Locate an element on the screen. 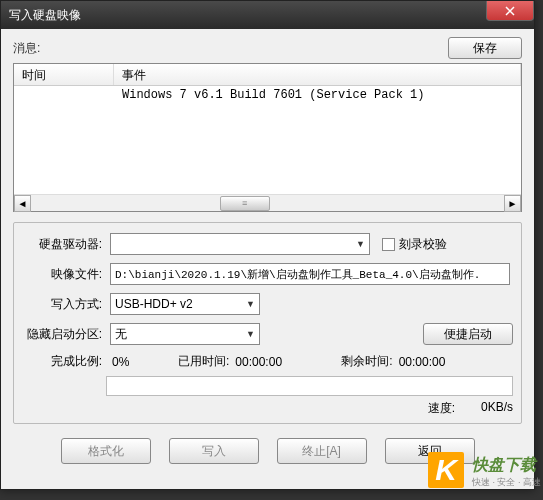 The width and height of the screenshot is (543, 500). method-label: 写入方式: is located at coordinates (62, 304).